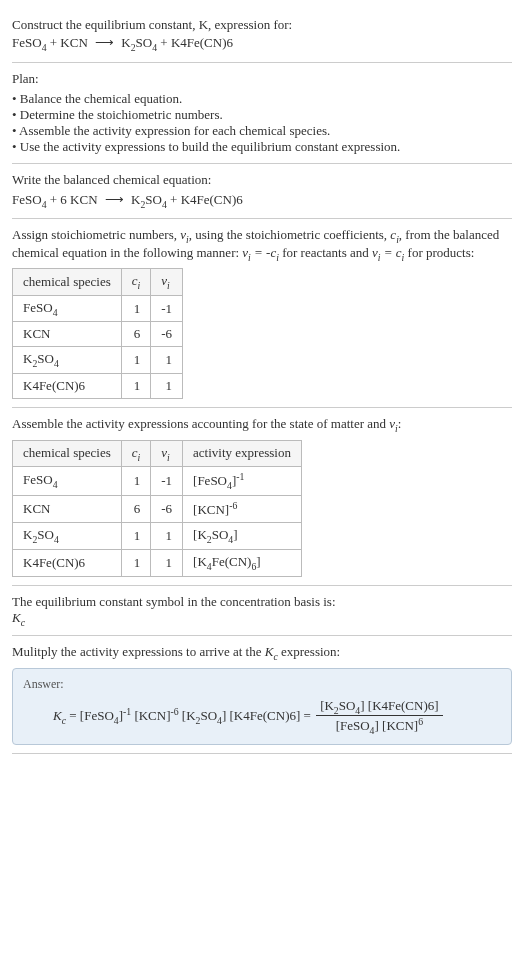 The width and height of the screenshot is (524, 953). Describe the element at coordinates (262, 707) in the screenshot. I see `answer-box: Answer: Kc = [FeSO4]-1 [KCN]-6 [K2SO4] […` at that location.